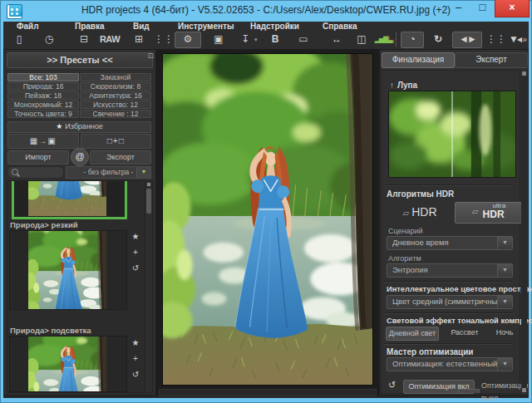  I want to click on batch-icon: B, so click(275, 40).